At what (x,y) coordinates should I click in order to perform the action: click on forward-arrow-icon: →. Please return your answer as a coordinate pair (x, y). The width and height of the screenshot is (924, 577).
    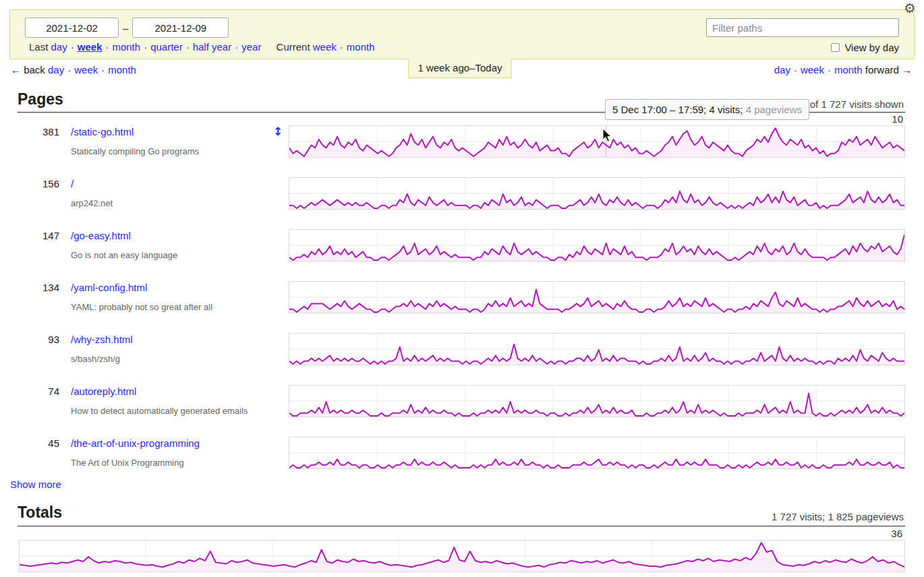
    Looking at the image, I should click on (906, 70).